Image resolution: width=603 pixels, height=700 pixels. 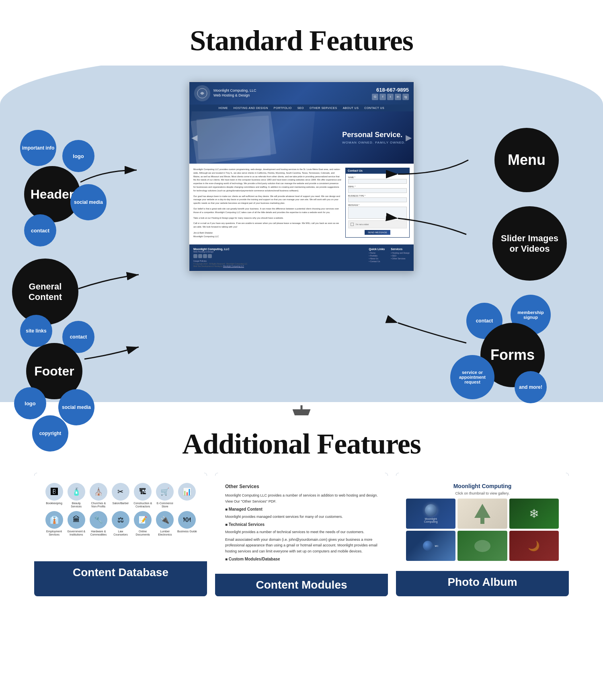 I want to click on mock-body-p3: Our belief is that a great web site can …, so click(x=267, y=211).